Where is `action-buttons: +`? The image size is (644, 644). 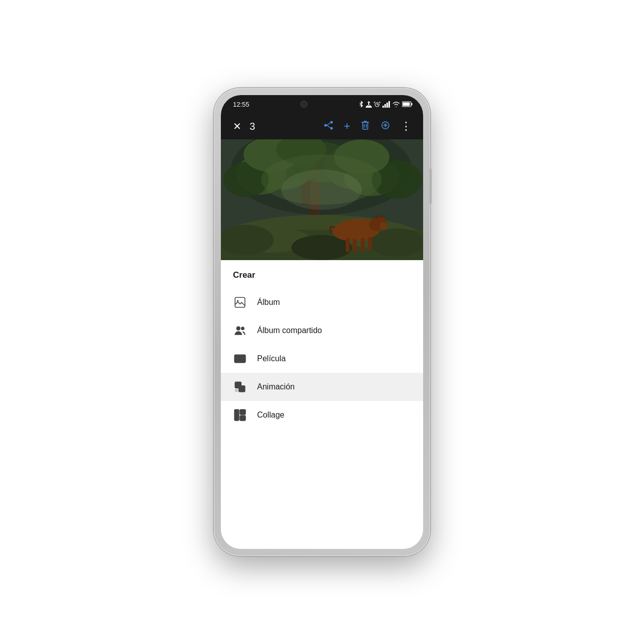 action-buttons: + is located at coordinates (367, 126).